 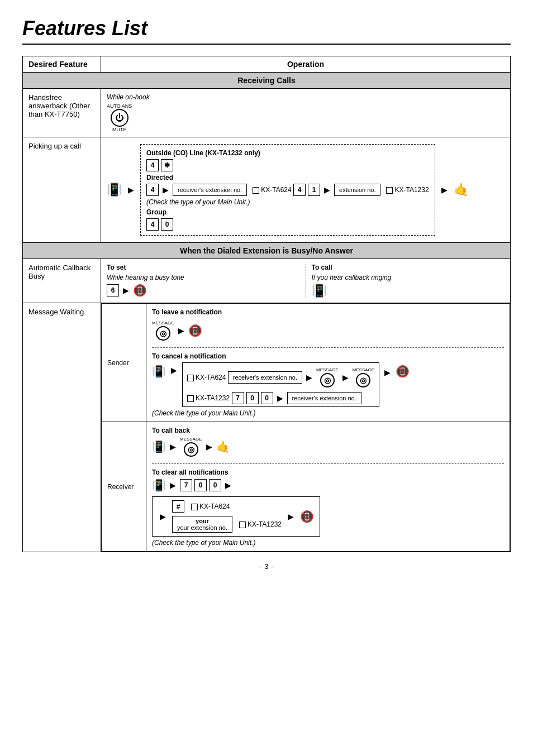 I want to click on pickup-dashed-box: Outside (CO) Line (KX-TA1232 only) 4 ✱ D…, so click(x=288, y=190).